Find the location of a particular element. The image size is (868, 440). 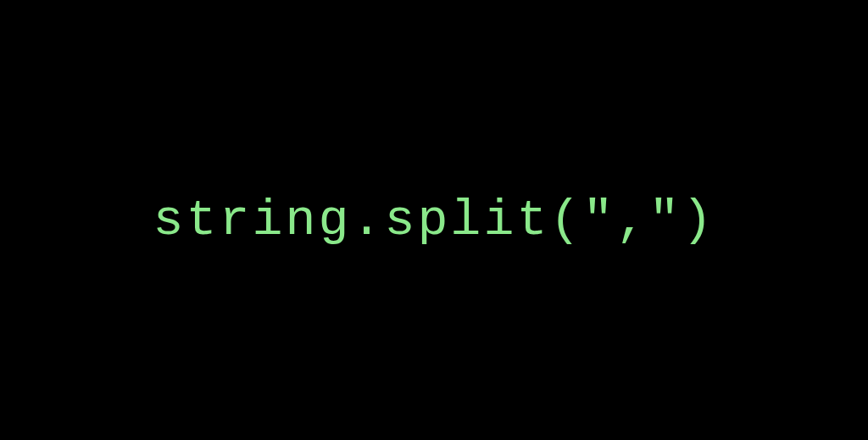

code-snippet: string.split(",") is located at coordinates (434, 220).